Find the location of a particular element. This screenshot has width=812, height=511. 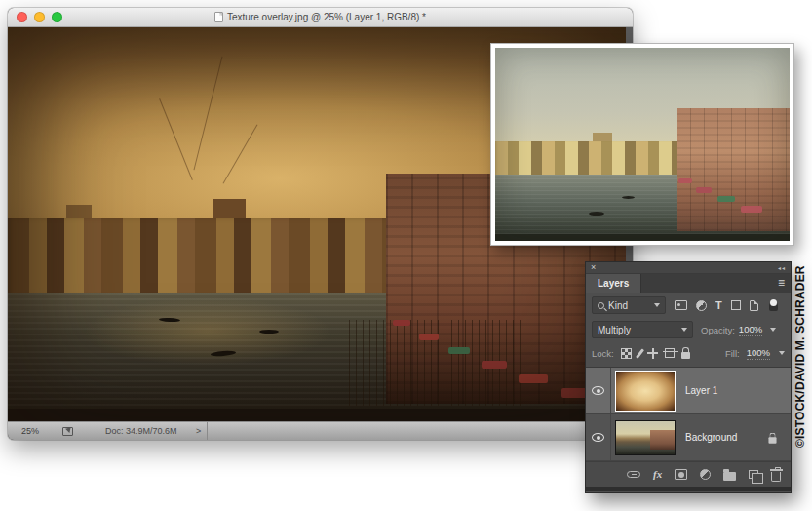

document-icon is located at coordinates (218, 18).